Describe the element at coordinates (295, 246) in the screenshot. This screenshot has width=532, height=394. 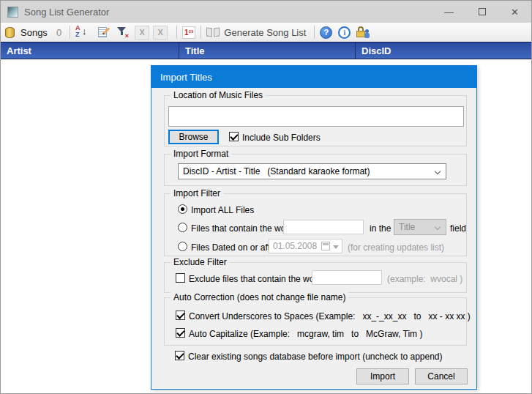
I see `date-value: 01.05.2008` at that location.